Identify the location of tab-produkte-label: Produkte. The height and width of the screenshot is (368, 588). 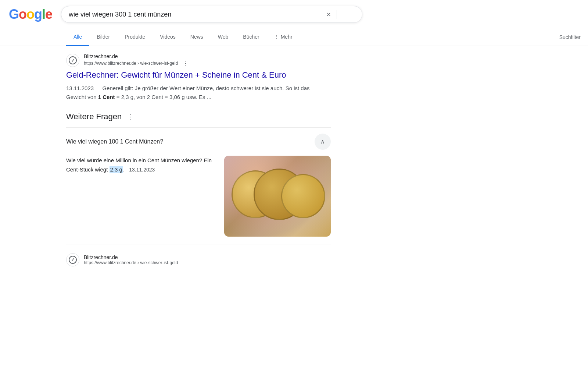
(135, 37).